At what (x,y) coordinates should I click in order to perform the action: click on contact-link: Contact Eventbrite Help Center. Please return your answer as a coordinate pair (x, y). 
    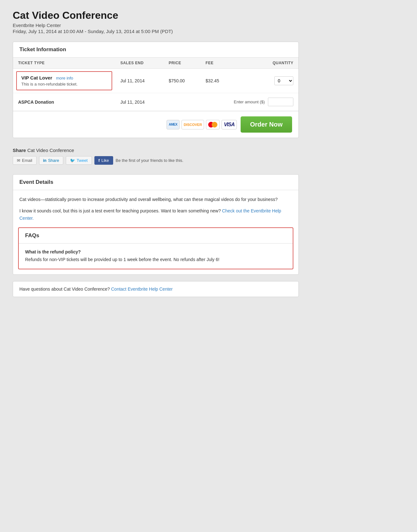
    Looking at the image, I should click on (142, 289).